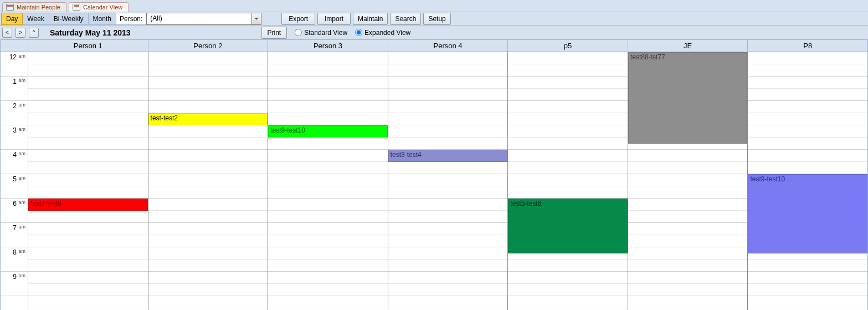 This screenshot has width=868, height=310. Describe the element at coordinates (69, 19) in the screenshot. I see `view-biweekly: Bi-Weekly` at that location.